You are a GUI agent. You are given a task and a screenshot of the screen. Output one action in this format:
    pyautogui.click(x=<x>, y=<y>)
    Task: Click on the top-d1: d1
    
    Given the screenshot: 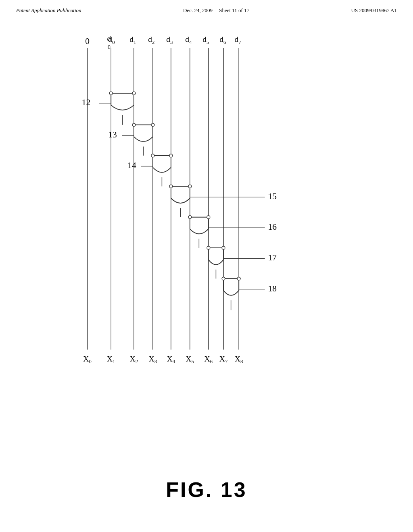 What is the action you would take?
    pyautogui.click(x=133, y=40)
    